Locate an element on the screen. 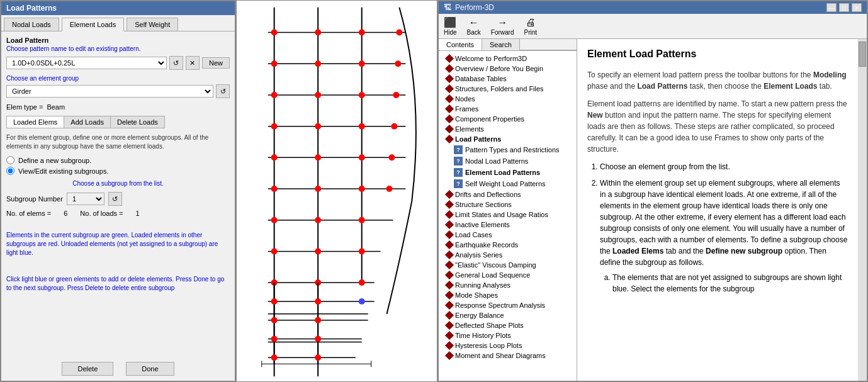  nav-tabs: Contents Search is located at coordinates (507, 45).